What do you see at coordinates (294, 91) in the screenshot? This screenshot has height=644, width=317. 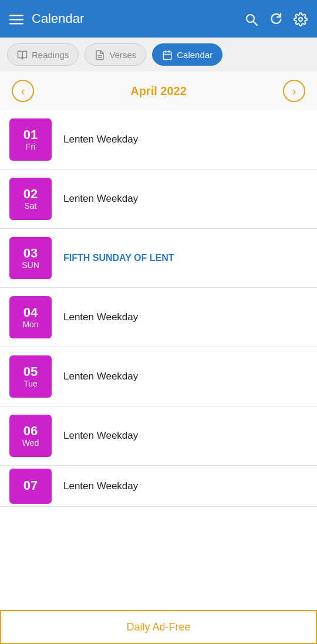 I see `next-month-button: ›` at bounding box center [294, 91].